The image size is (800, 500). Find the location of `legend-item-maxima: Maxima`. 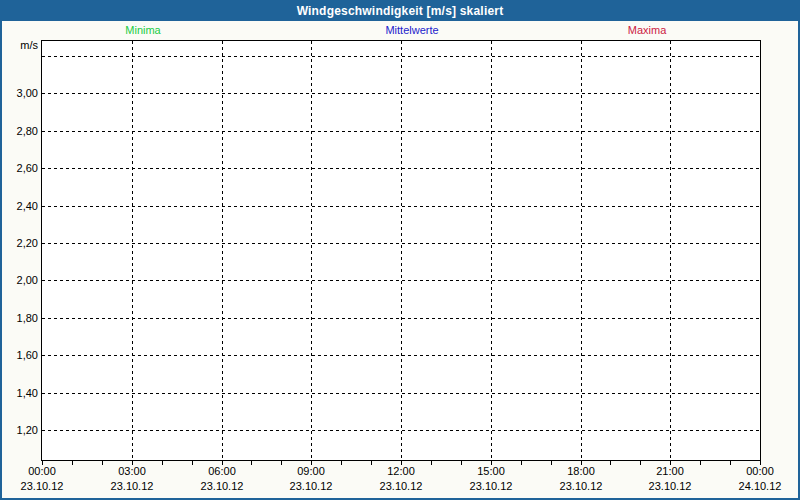

legend-item-maxima: Maxima is located at coordinates (648, 30).